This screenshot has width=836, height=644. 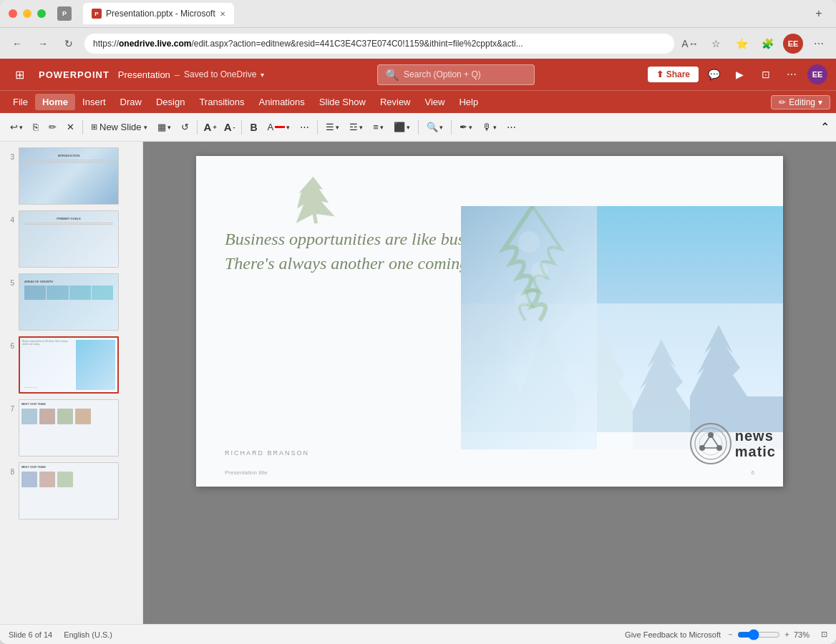 I want to click on ink-button: ✒▾, so click(x=466, y=127).